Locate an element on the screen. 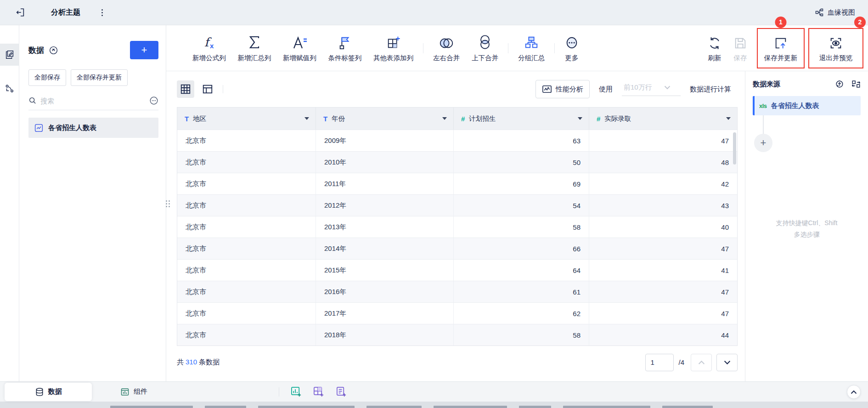 Image resolution: width=868 pixels, height=408 pixels. table-row: 北京市2014年6647 is located at coordinates (457, 248).